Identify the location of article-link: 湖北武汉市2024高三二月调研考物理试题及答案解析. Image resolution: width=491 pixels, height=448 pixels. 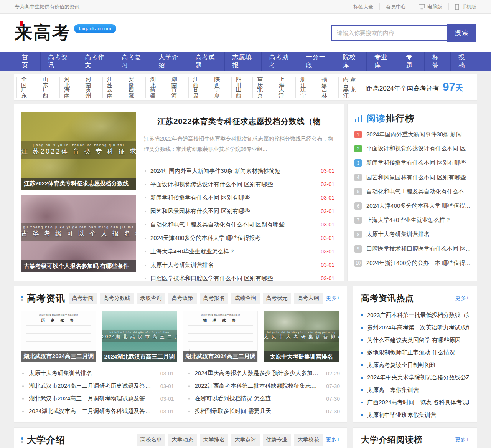
(93, 398).